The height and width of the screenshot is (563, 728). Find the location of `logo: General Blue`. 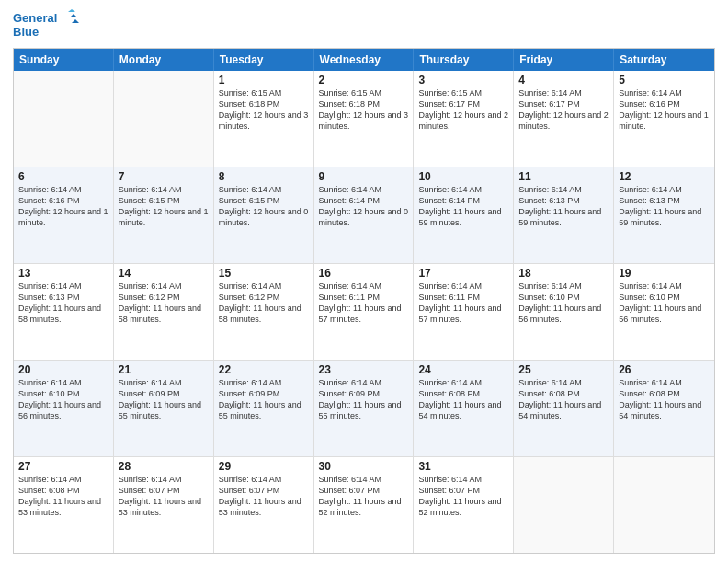

logo: General Blue is located at coordinates (48, 26).